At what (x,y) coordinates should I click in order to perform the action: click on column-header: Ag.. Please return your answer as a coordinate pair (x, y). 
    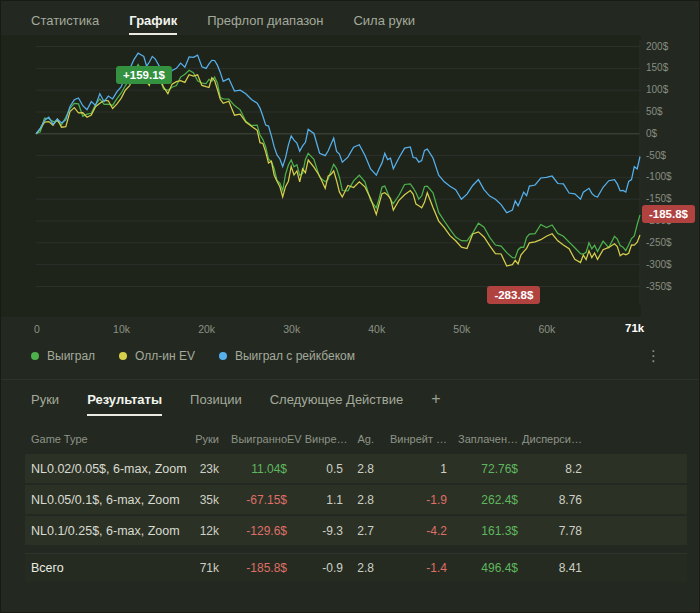
    Looking at the image, I should click on (358, 439).